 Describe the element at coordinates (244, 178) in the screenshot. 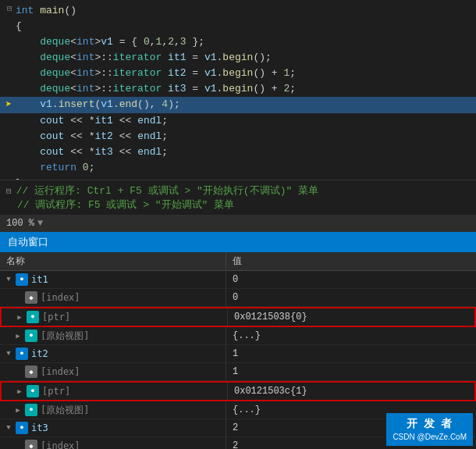

I see `code-line-content: }` at that location.